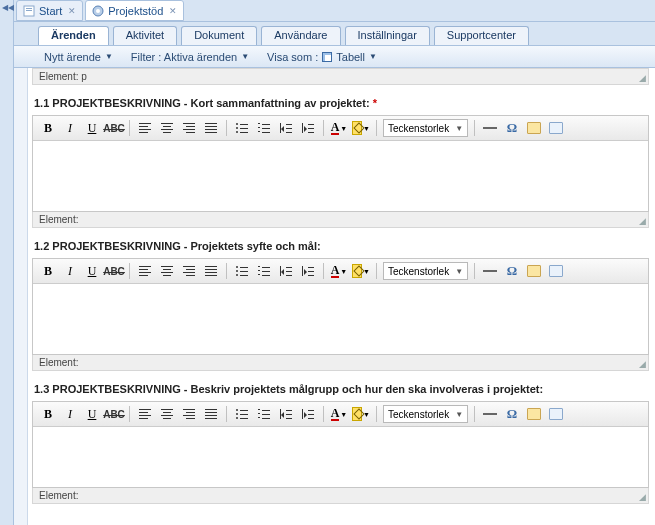 Image resolution: width=655 pixels, height=525 pixels. I want to click on tab-projektstod-label: Projektstöd, so click(136, 11).